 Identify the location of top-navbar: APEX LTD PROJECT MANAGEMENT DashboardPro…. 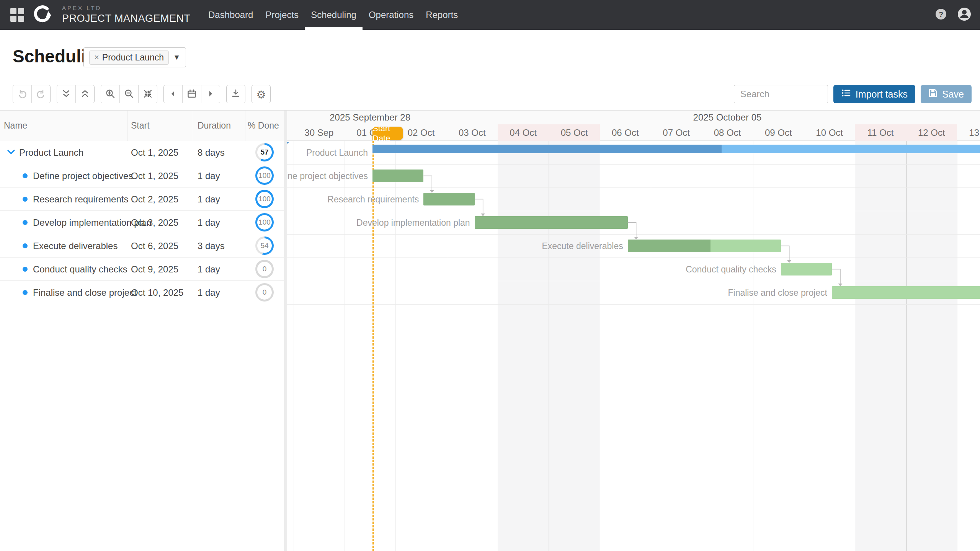
(490, 15).